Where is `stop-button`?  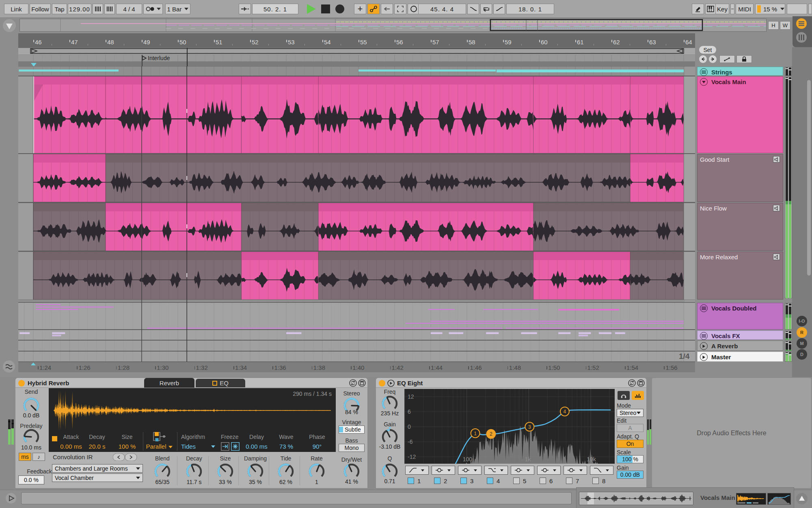 stop-button is located at coordinates (326, 9).